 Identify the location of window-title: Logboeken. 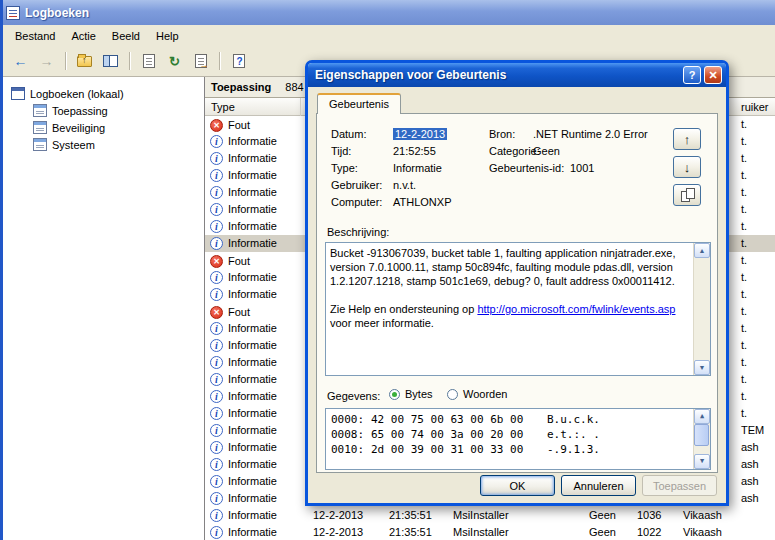
(57, 13).